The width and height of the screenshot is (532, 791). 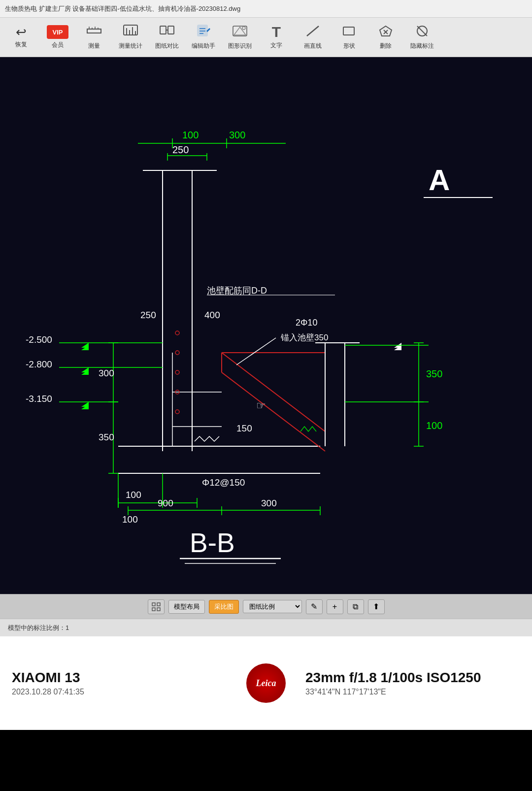 What do you see at coordinates (212, 543) in the screenshot?
I see `svg-text: B-B` at bounding box center [212, 543].